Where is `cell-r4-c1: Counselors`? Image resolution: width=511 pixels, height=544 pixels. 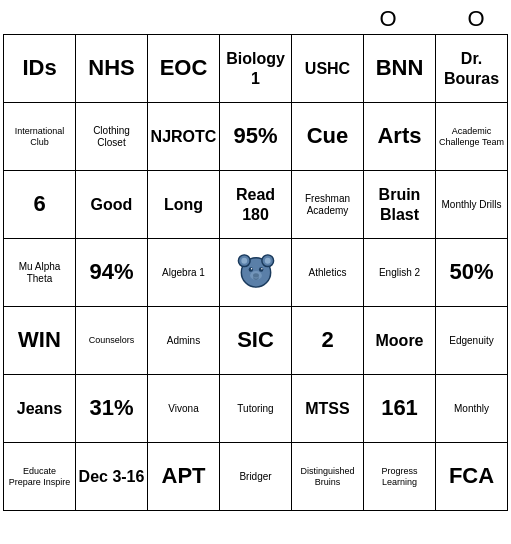 cell-r4-c1: Counselors is located at coordinates (112, 341).